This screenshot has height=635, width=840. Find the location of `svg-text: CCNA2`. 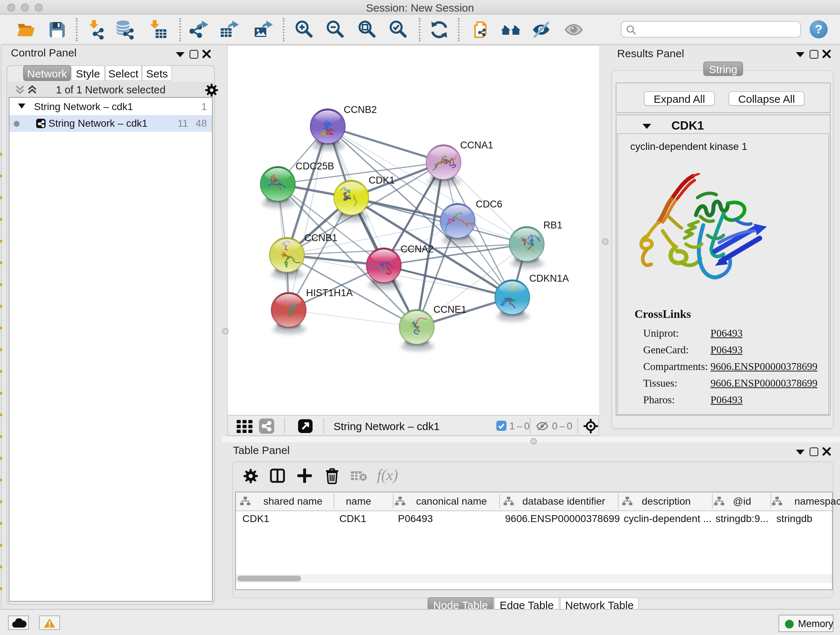

svg-text: CCNA2 is located at coordinates (417, 249).